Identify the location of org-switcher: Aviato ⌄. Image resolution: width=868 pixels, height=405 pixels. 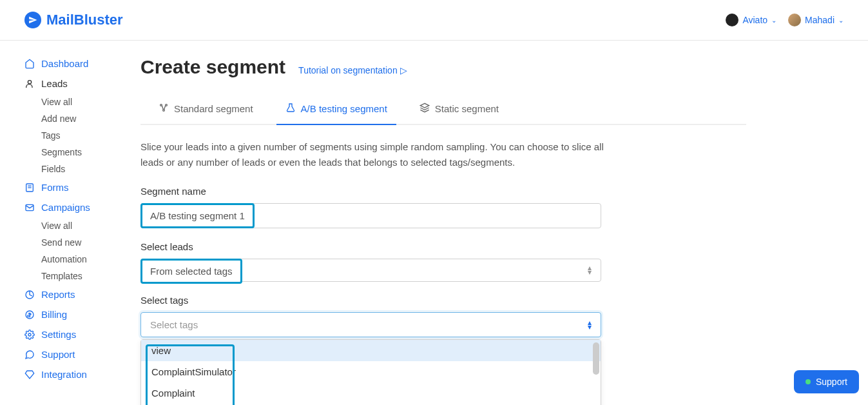
(751, 20).